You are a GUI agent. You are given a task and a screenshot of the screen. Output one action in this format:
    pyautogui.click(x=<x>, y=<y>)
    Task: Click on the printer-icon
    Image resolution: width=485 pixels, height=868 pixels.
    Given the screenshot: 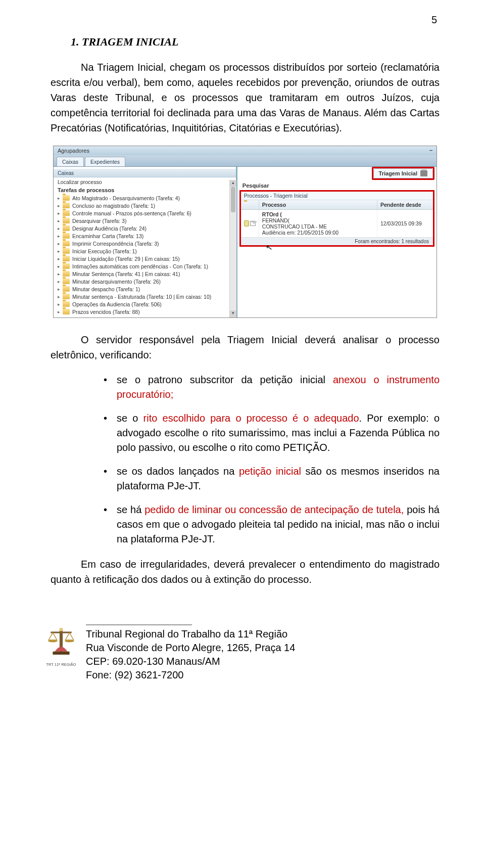 What is the action you would take?
    pyautogui.click(x=424, y=173)
    